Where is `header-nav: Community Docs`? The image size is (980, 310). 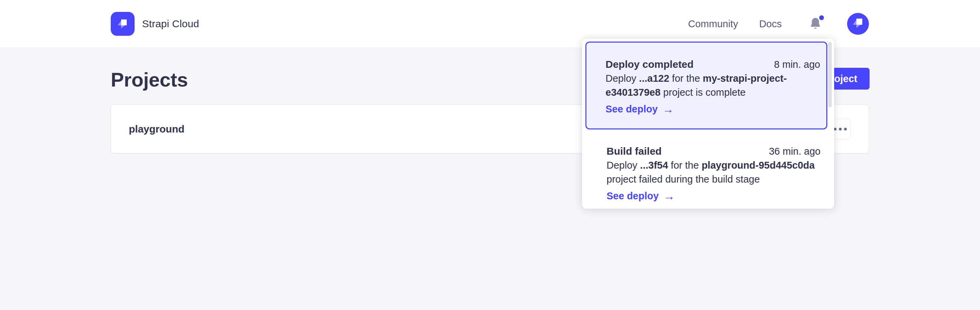
header-nav: Community Docs is located at coordinates (778, 24).